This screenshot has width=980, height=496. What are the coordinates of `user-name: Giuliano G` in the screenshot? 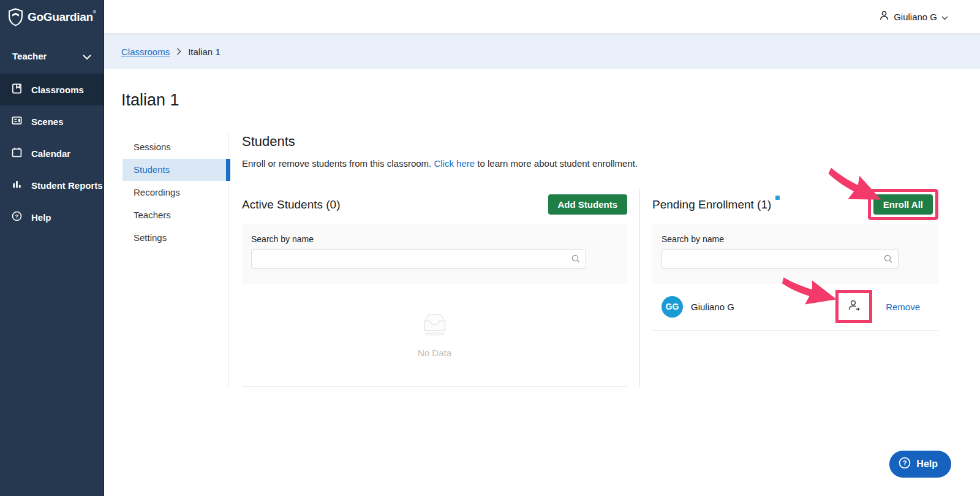 It's located at (915, 17).